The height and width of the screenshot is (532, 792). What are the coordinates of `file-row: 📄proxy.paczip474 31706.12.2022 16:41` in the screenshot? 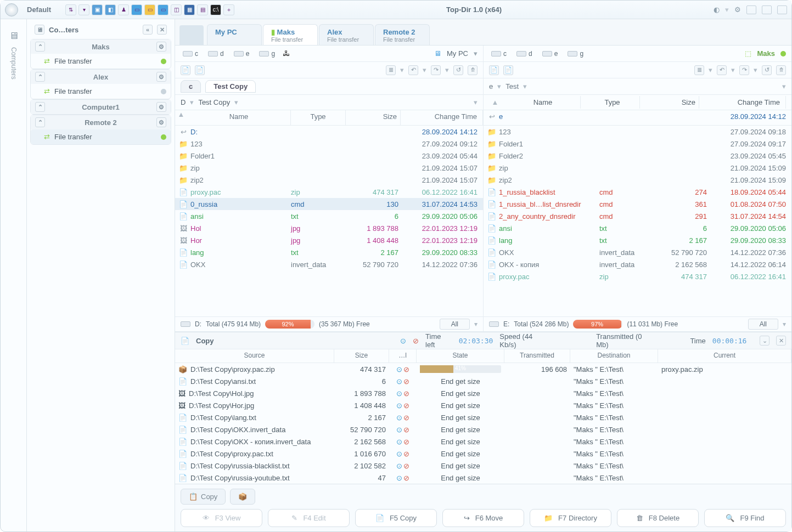 It's located at (329, 192).